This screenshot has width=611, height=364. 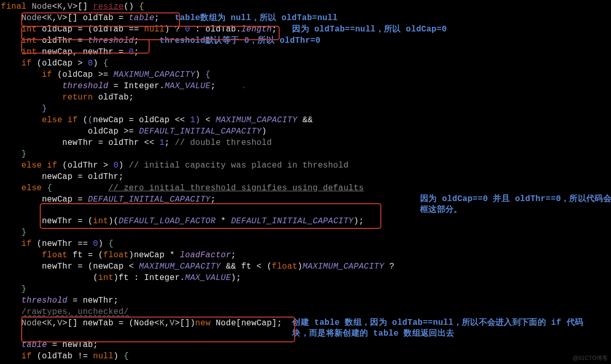 I want to click on annotation-5: 创建 table 数组，因为 oldTab==null，所以不会进入到下面的 i…, so click(x=446, y=328).